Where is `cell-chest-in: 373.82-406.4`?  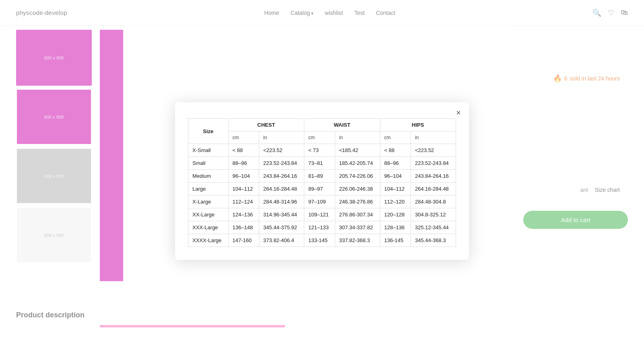 cell-chest-in: 373.82-406.4 is located at coordinates (282, 241).